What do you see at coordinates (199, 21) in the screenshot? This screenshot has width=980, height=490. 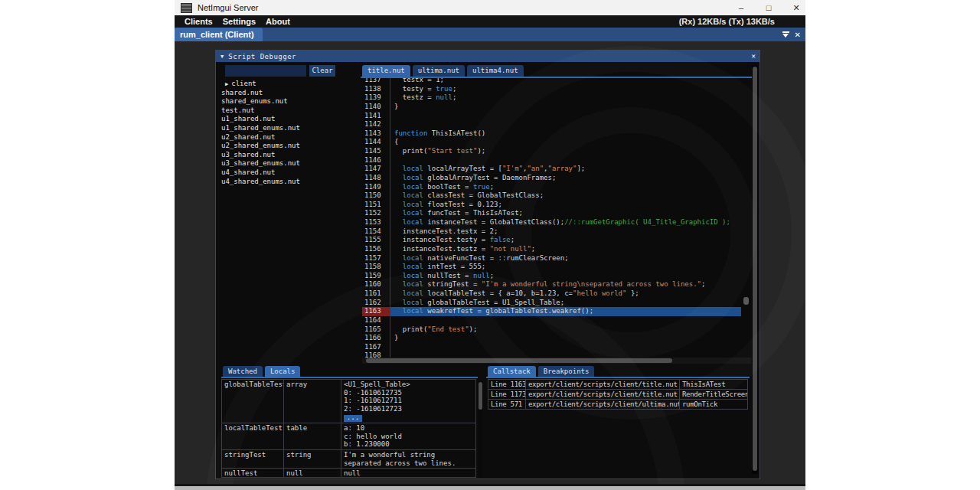 I see `menu-item-clients: Clients` at bounding box center [199, 21].